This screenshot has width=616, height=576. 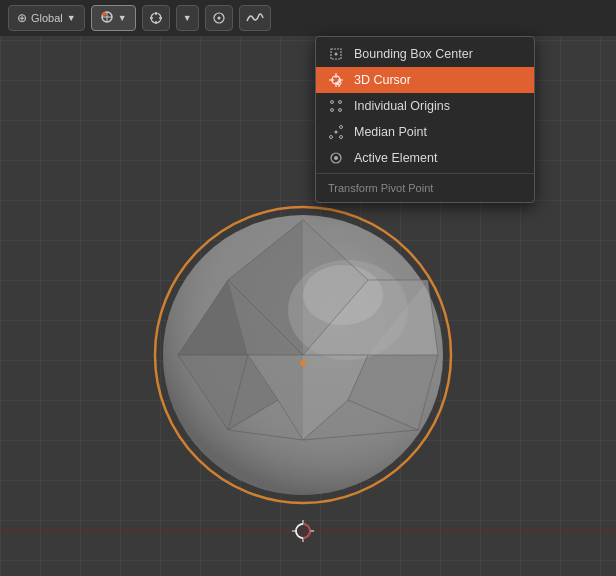 What do you see at coordinates (336, 80) in the screenshot?
I see `3d-cursor-icon` at bounding box center [336, 80].